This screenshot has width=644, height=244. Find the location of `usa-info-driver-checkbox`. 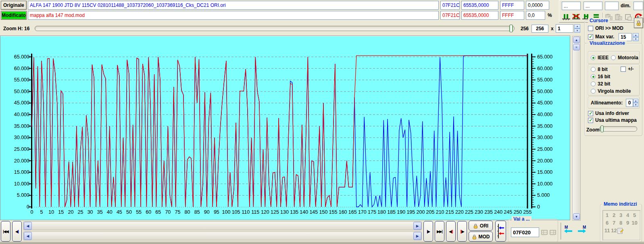

usa-info-driver-checkbox is located at coordinates (590, 114).